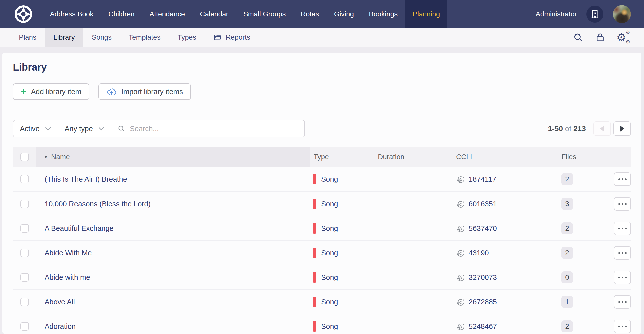  Describe the element at coordinates (86, 179) in the screenshot. I see `item-name-link: (This Is The Air I) Breathe` at that location.